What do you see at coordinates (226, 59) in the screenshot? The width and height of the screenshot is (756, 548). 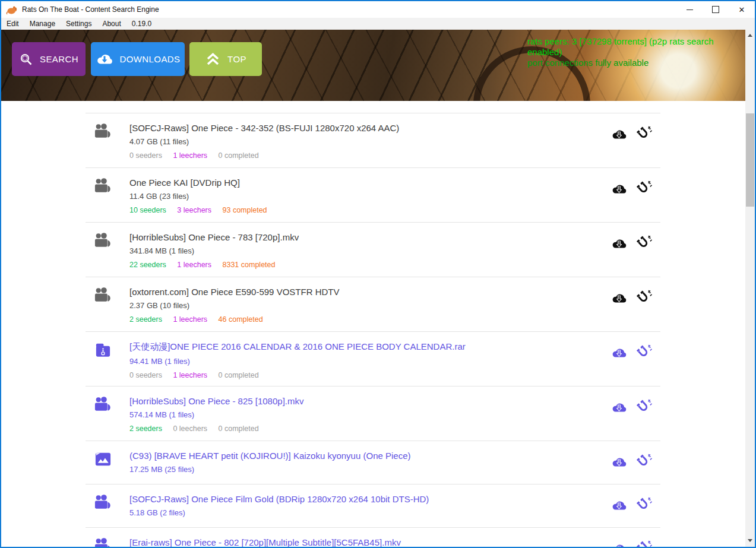 I see `top-button: TOP` at bounding box center [226, 59].